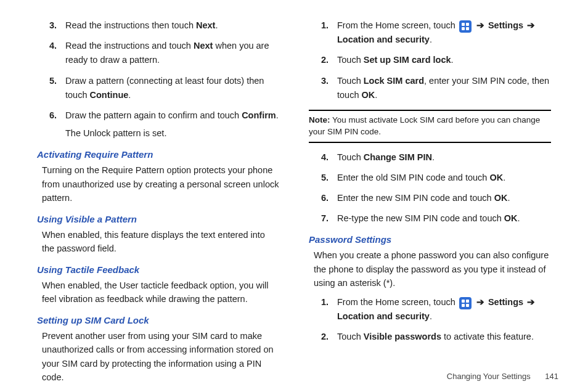 This screenshot has height=392, width=588. What do you see at coordinates (158, 53) in the screenshot?
I see `list-item: 4. Read the instructions and touch Next …` at bounding box center [158, 53].